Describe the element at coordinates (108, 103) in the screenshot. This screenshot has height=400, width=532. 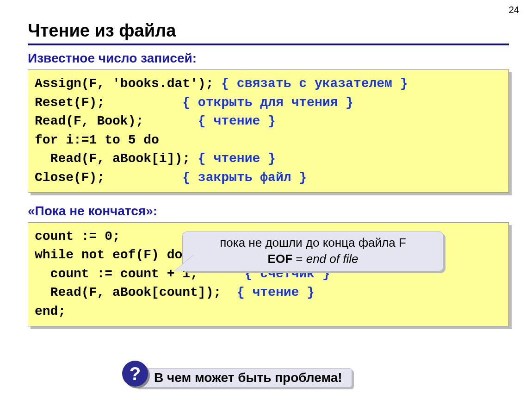
I see `code1-l2: Reset(F);` at that location.